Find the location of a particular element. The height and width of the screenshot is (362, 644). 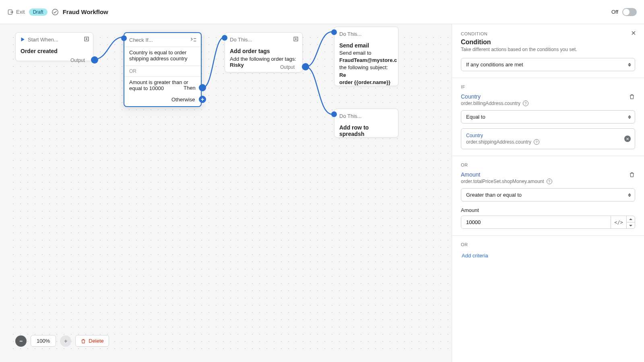

check-otherwise-label: Otherwise is located at coordinates (184, 100).